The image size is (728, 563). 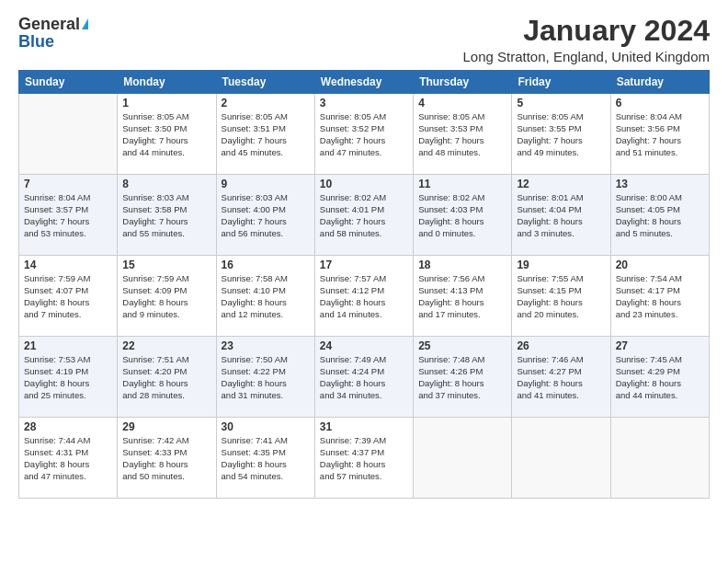 I want to click on calendar-cell: 31Sunrise: 7:39 AMSunset: 4:37 PMDayligh…, so click(x=364, y=458).